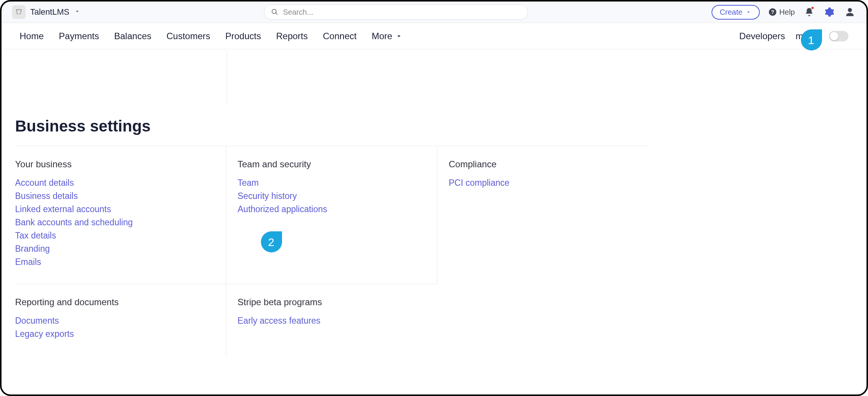 This screenshot has width=868, height=396. What do you see at coordinates (834, 36) in the screenshot?
I see `toggle-knob` at bounding box center [834, 36].